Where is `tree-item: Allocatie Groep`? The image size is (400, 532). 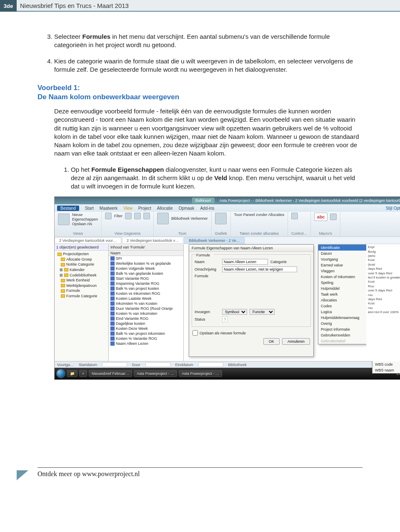
tree-item: Allocatie Groep is located at coordinates (82, 259).